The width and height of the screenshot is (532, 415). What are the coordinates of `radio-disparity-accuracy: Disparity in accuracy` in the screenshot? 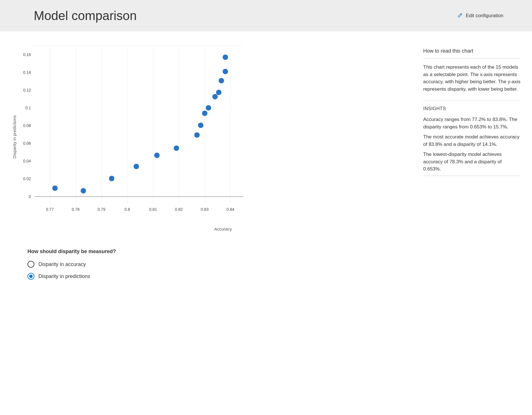 It's located at (220, 264).